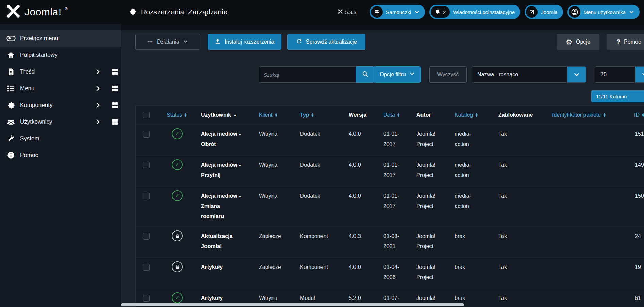  What do you see at coordinates (569, 42) in the screenshot?
I see `gear-icon: ⚙` at bounding box center [569, 42].